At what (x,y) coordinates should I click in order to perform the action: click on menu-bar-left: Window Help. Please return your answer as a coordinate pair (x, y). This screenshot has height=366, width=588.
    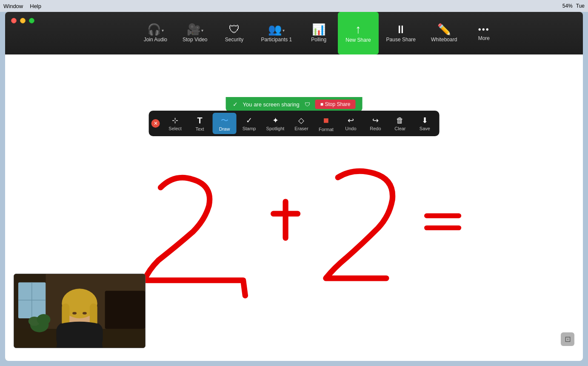
    Looking at the image, I should click on (22, 6).